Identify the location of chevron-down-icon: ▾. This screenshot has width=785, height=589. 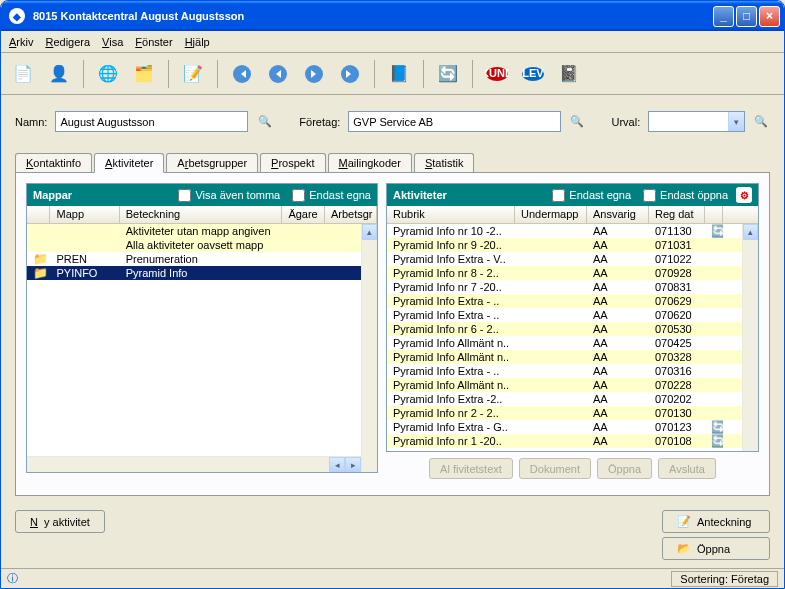
(736, 122).